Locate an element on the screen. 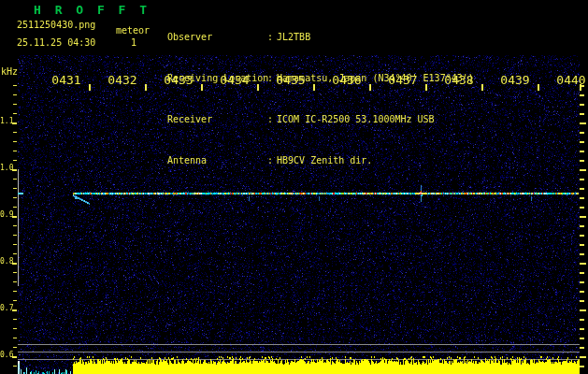  observer-label: Observer is located at coordinates (217, 37).